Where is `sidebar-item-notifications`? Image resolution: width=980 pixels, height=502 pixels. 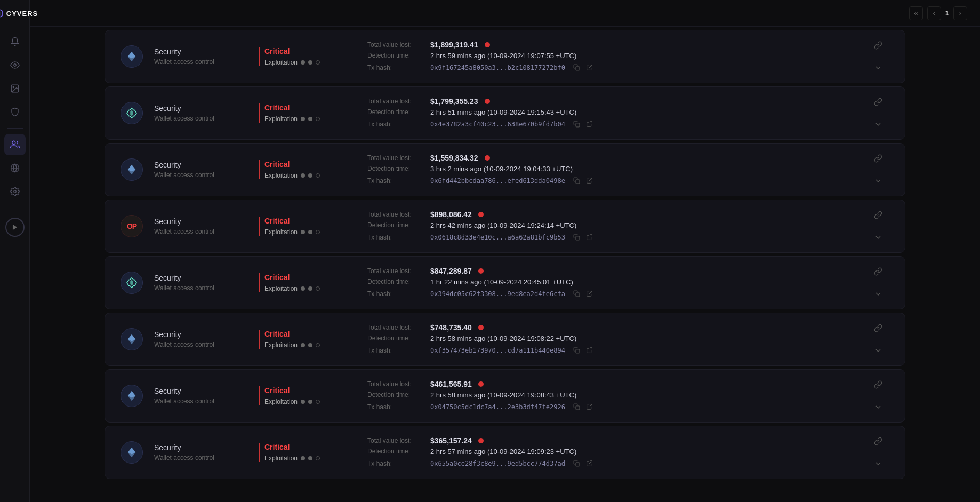
sidebar-item-notifications is located at coordinates (15, 42).